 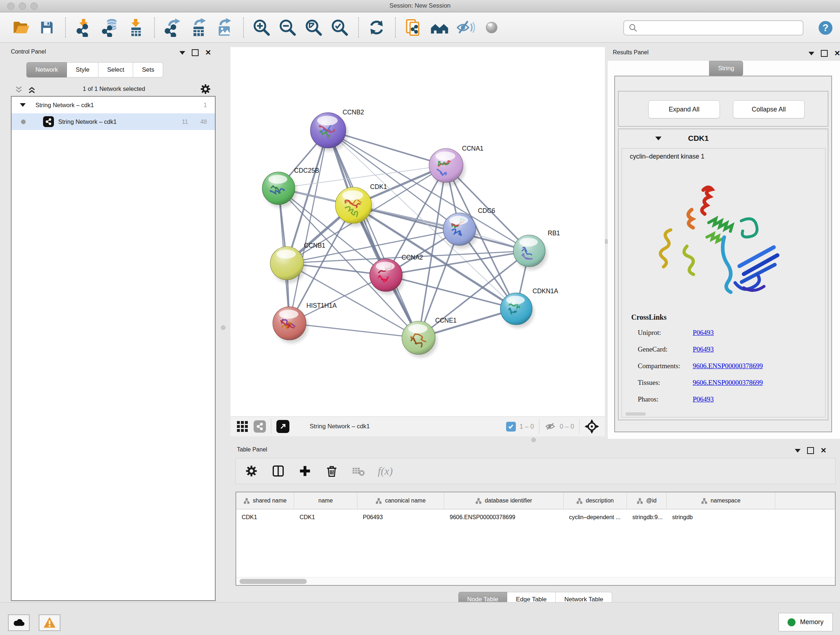 What do you see at coordinates (658, 138) in the screenshot?
I see `entry-collapse-icon` at bounding box center [658, 138].